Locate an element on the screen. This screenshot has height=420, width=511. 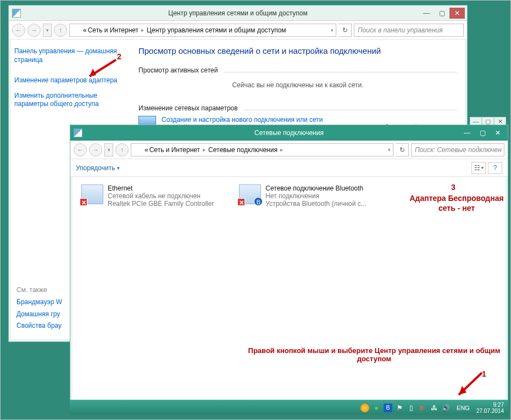
search-input: Поиск: Сетевые подключен is located at coordinates (458, 150).